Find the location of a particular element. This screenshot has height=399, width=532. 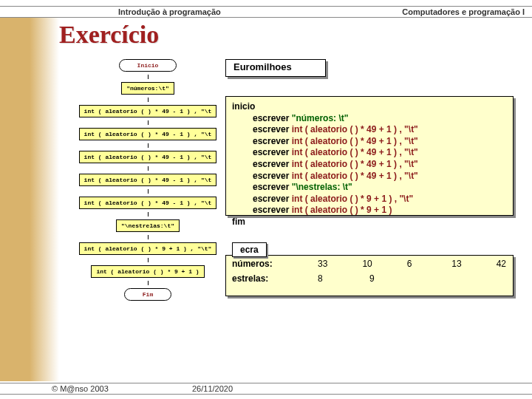

algorithm-title: Euromilhoes is located at coordinates (263, 66).